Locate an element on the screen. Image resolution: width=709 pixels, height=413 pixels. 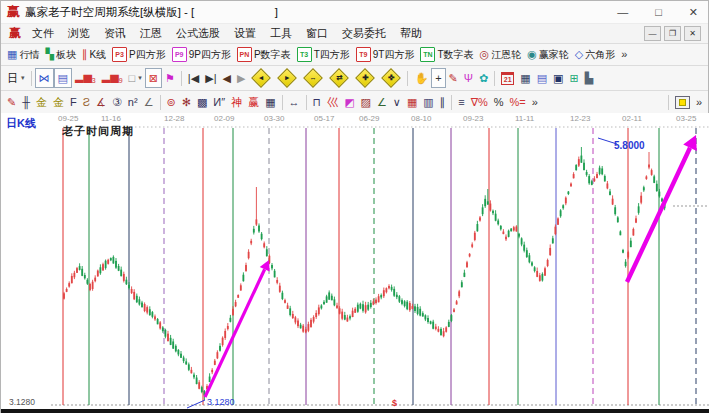
child-window-icon: 赢 is located at coordinates (15, 34).